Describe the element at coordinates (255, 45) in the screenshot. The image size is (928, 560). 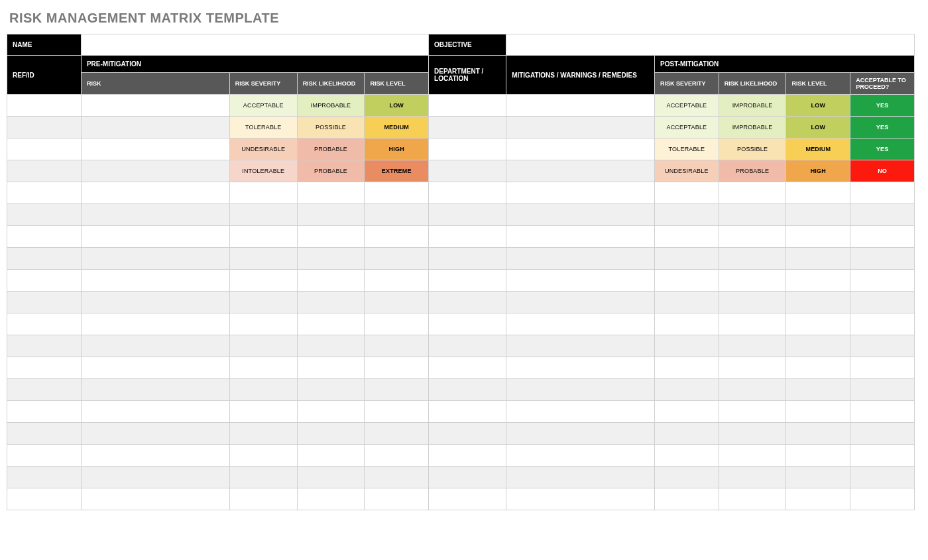
I see `header-name-value` at that location.